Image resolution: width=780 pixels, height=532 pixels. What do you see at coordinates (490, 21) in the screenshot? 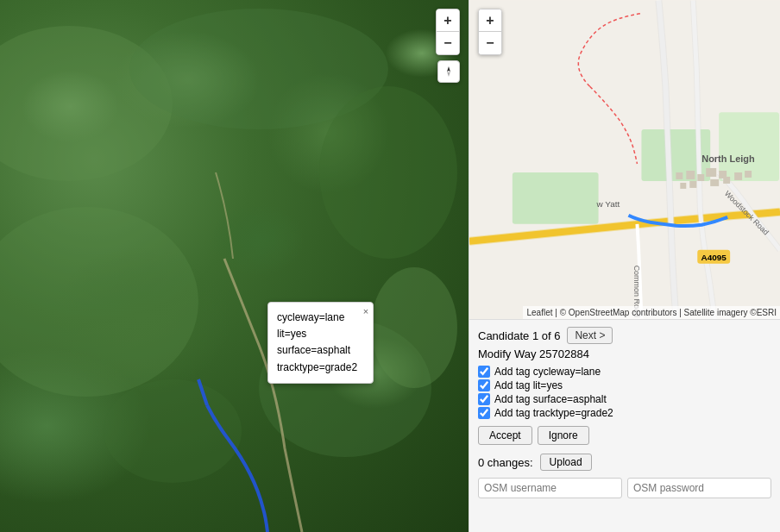
I see `right-zoom-in-button: +` at bounding box center [490, 21].